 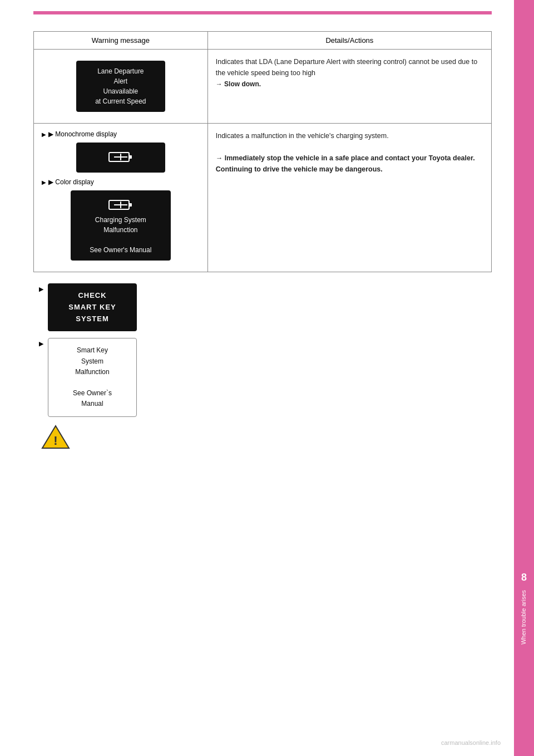 What do you see at coordinates (121, 225) in the screenshot?
I see `charging-color-display: Charging SystemMalfunctionSee Owner's Ma…` at bounding box center [121, 225].